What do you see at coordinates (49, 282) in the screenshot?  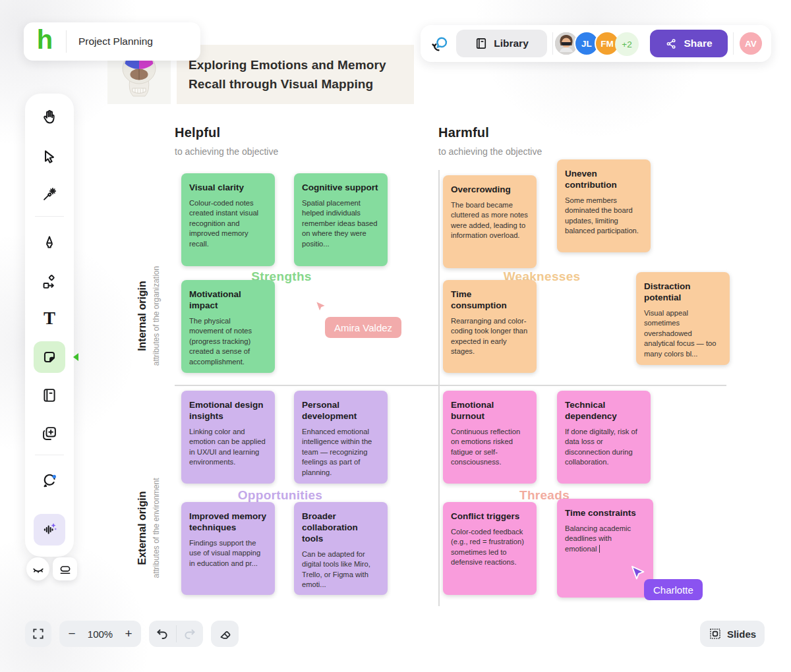 I see `shapes-connector-icon` at bounding box center [49, 282].